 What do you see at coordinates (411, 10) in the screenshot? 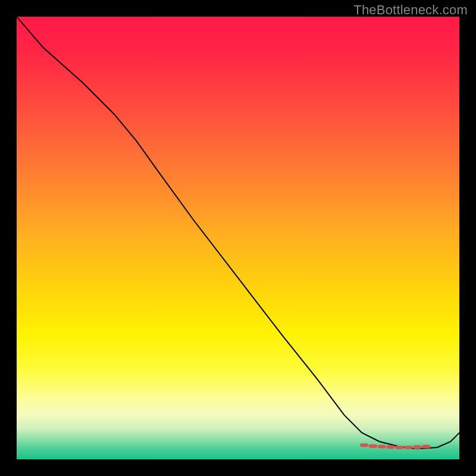
I see `attribution-label: TheBottleneck.com` at bounding box center [411, 10].